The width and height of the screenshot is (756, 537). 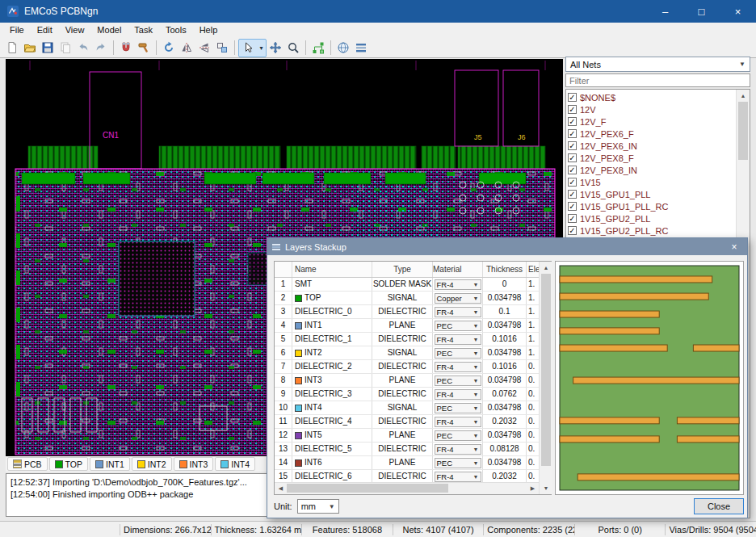 What do you see at coordinates (187, 48) in the screenshot?
I see `mirror-horizontal-icon` at bounding box center [187, 48].